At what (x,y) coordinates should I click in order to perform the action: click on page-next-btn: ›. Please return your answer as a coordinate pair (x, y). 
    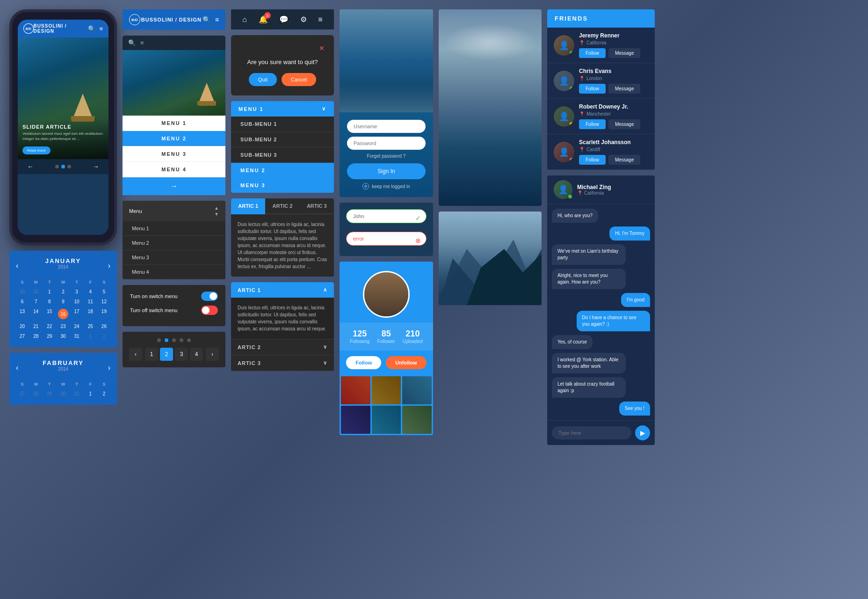
    Looking at the image, I should click on (212, 354).